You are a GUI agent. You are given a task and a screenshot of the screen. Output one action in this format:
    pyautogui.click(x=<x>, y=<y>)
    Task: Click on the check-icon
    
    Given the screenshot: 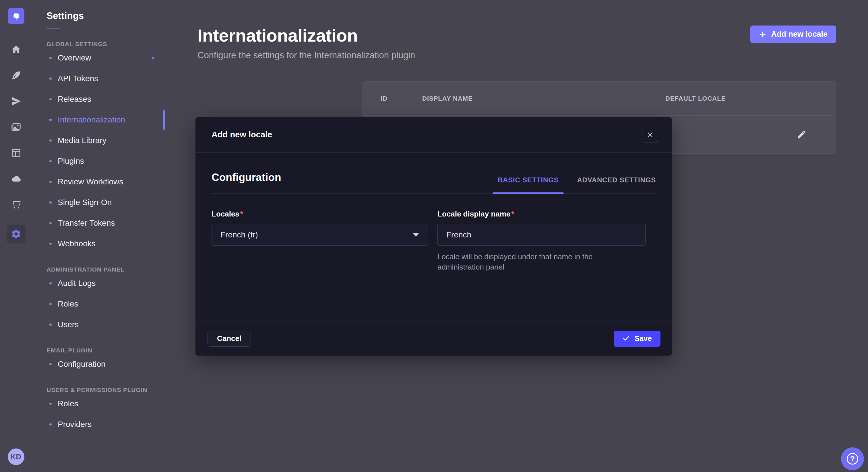 What is the action you would take?
    pyautogui.click(x=626, y=339)
    